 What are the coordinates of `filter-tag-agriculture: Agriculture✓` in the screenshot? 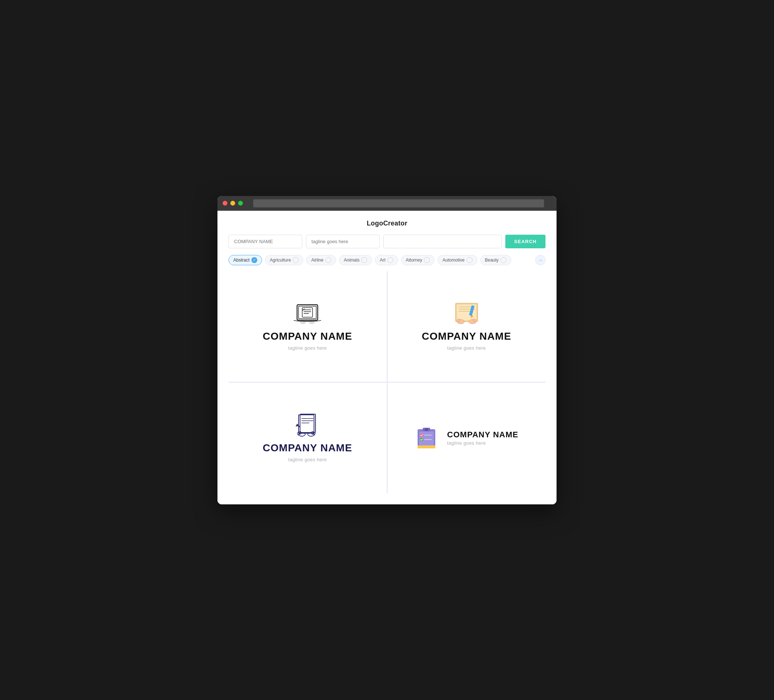 It's located at (284, 260).